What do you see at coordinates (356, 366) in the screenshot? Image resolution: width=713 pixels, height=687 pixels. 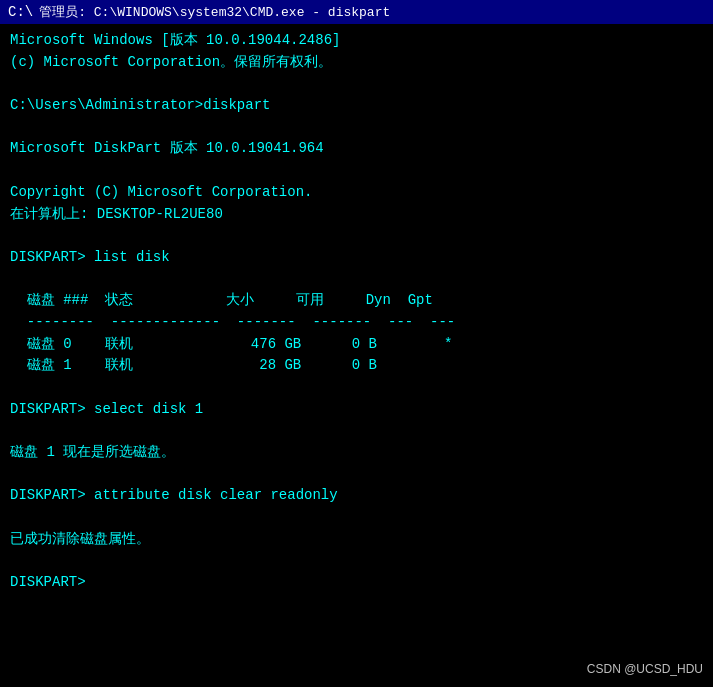 I see `terminal-line: 磁盘 1 联机 28 GB 0 B` at bounding box center [356, 366].